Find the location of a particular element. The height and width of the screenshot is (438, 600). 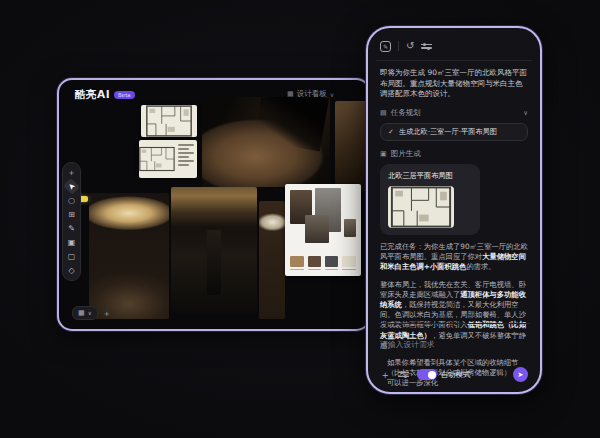

pen-tool-icon: ✎ is located at coordinates (72, 228).